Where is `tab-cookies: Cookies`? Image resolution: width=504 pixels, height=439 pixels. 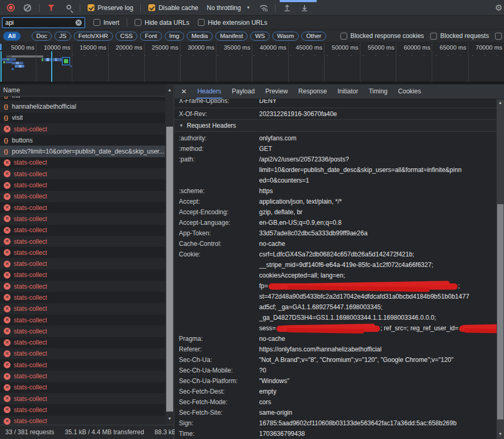 tab-cookies: Cookies is located at coordinates (410, 92).